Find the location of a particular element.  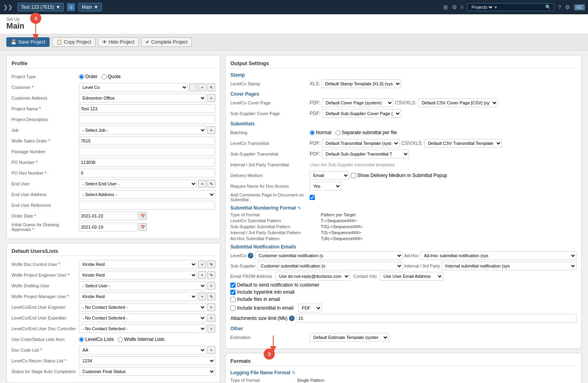

wolfe-project-engineer-select: Kirstie Reid is located at coordinates (138, 275).